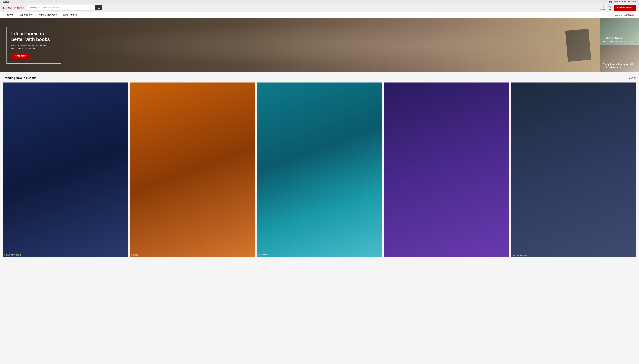 The width and height of the screenshot is (639, 364). I want to click on promo-area: Get $15, so click(6, 2).